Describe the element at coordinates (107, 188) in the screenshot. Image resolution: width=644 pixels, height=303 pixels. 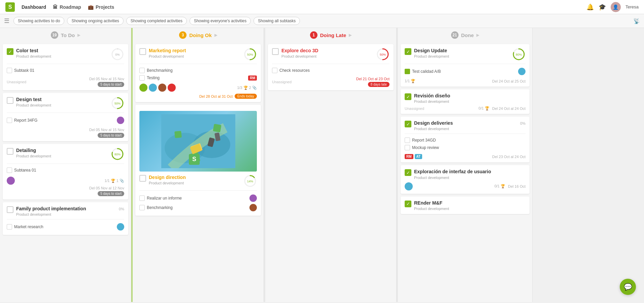
I see `detailing-date: Del 05 Nov al 12 Nov` at that location.